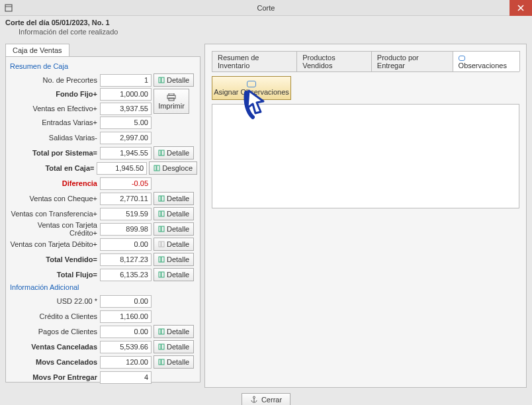 The height and width of the screenshot is (405, 532). Describe the element at coordinates (54, 377) in the screenshot. I see `label-entregar: Movs Por Entregar` at that location.